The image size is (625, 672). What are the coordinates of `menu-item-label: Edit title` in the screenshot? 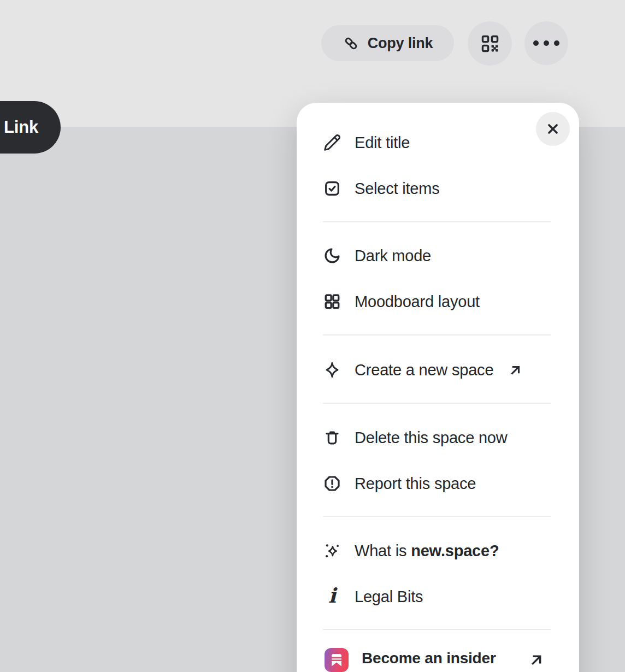 It's located at (382, 143).